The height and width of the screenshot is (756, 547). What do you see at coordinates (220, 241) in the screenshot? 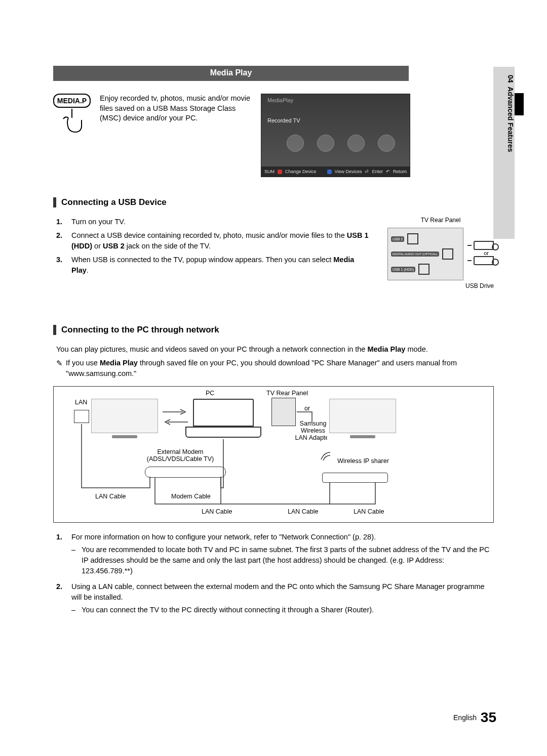
I see `step-text: Connect a USB device containing recorded…` at bounding box center [220, 241].